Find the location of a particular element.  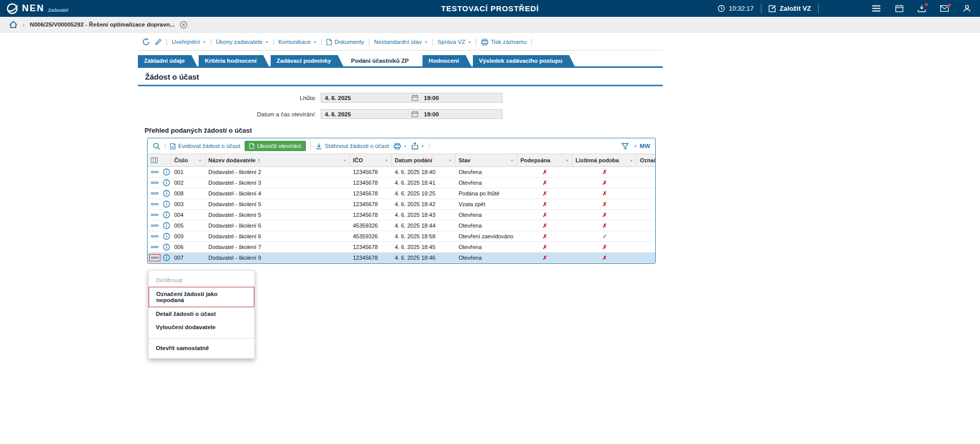

menu-hamburger-icon is located at coordinates (876, 8).